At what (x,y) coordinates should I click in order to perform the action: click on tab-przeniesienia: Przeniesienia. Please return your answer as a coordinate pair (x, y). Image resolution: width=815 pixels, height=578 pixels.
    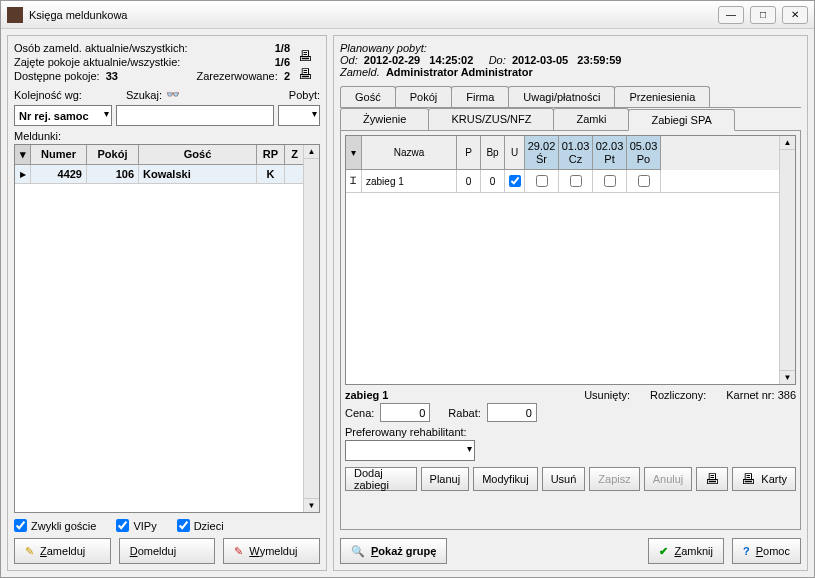
    Looking at the image, I should click on (662, 96).